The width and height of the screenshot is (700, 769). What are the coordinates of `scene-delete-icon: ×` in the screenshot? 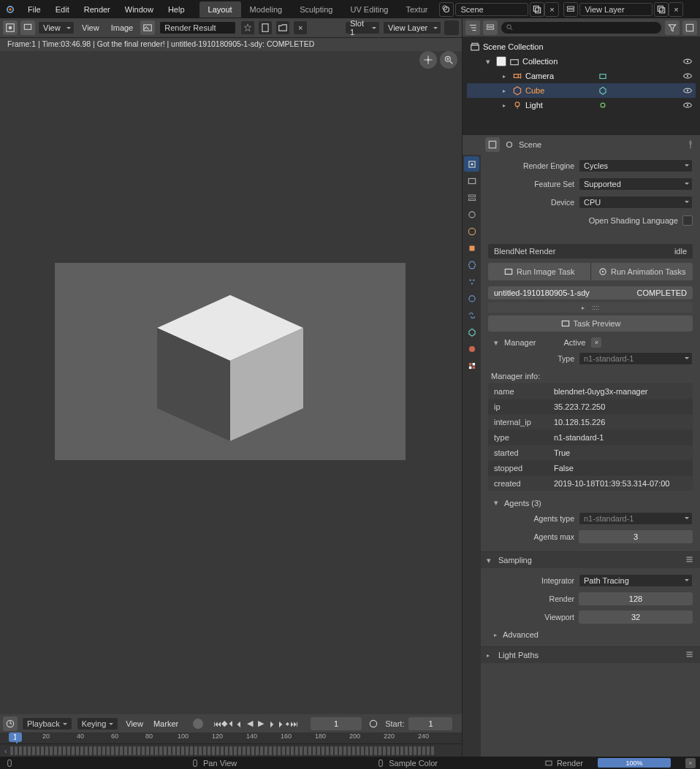 It's located at (552, 9).